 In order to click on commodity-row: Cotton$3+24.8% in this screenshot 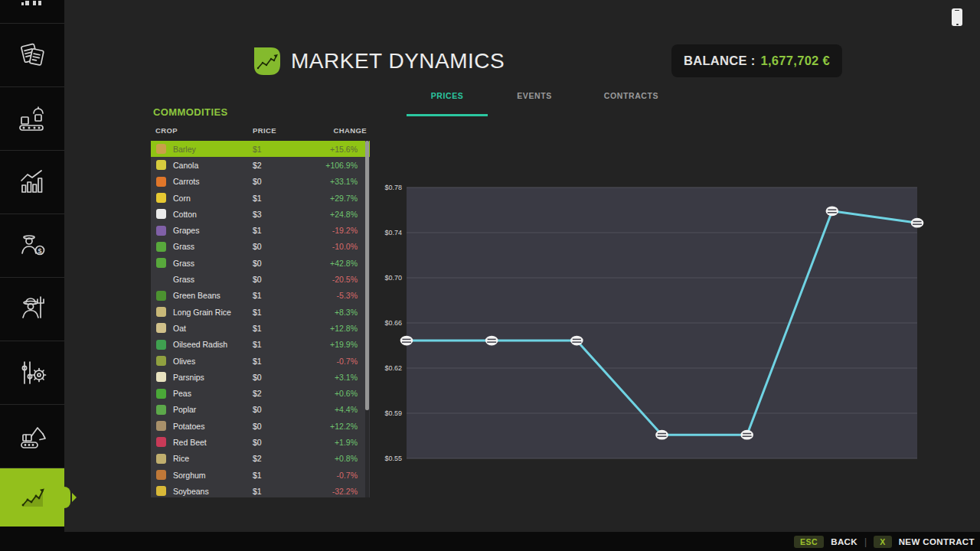, I will do `click(260, 214)`.